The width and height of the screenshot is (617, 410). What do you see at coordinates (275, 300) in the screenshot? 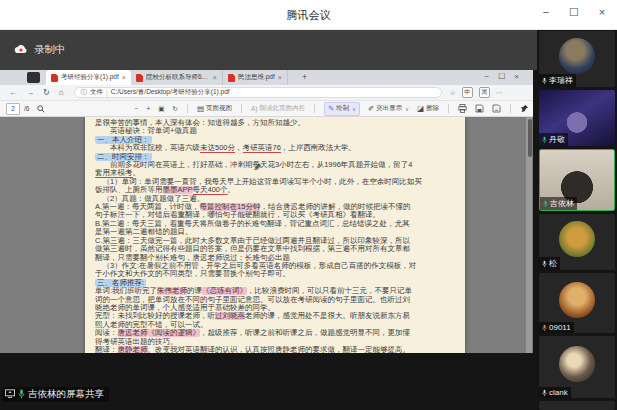
I see `doc-line: 词的一个意思，把单词放在不同的句子里面记意思。可以放在考研阅读的句子里面记。也听…` at bounding box center [275, 300].